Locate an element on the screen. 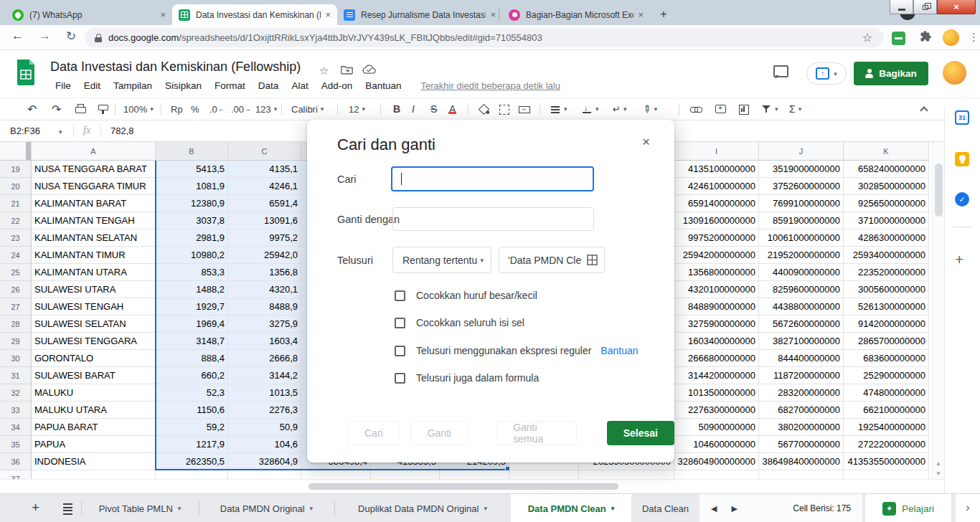  cell-C34: 50,9 is located at coordinates (265, 427).